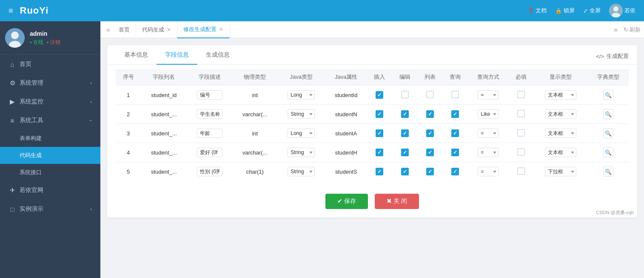 The image size is (644, 278). What do you see at coordinates (108, 30) in the screenshot?
I see `tab-nav-left: «` at bounding box center [108, 30].